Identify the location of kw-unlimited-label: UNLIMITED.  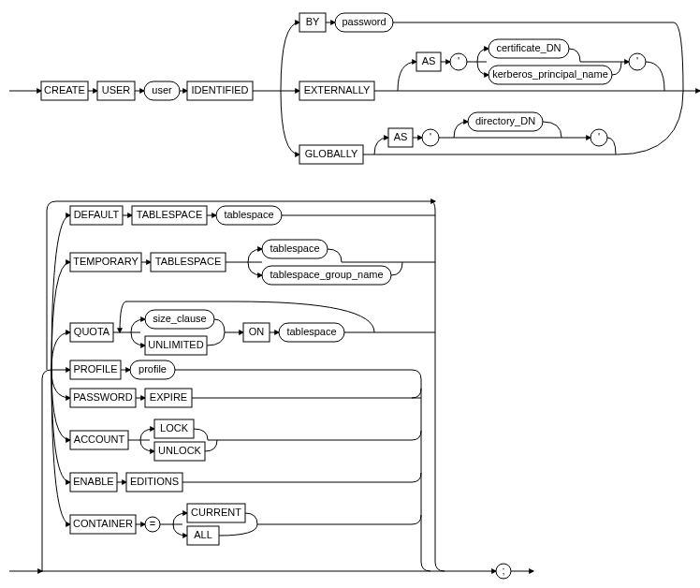
(176, 345).